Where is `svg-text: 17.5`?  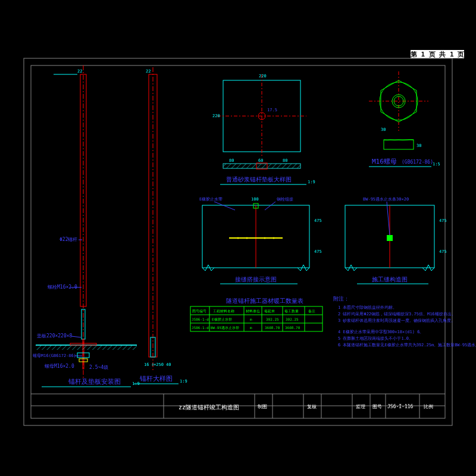 svg-text: 17.5 is located at coordinates (273, 110).